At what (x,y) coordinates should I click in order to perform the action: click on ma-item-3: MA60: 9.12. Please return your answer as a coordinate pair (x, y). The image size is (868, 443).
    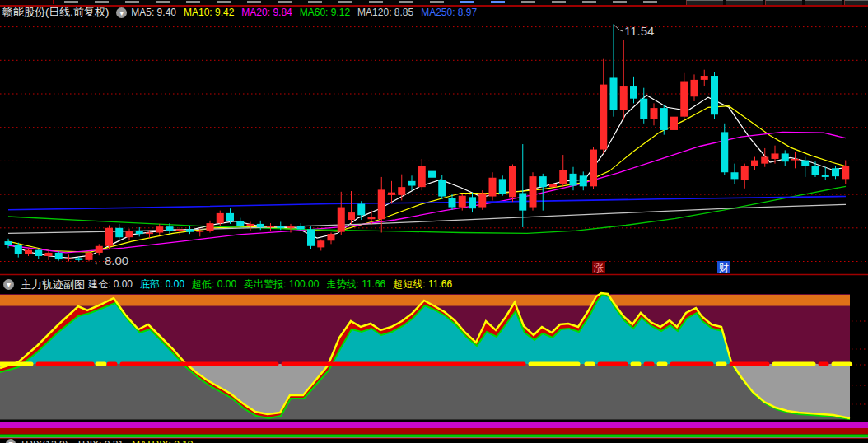
    Looking at the image, I should click on (324, 12).